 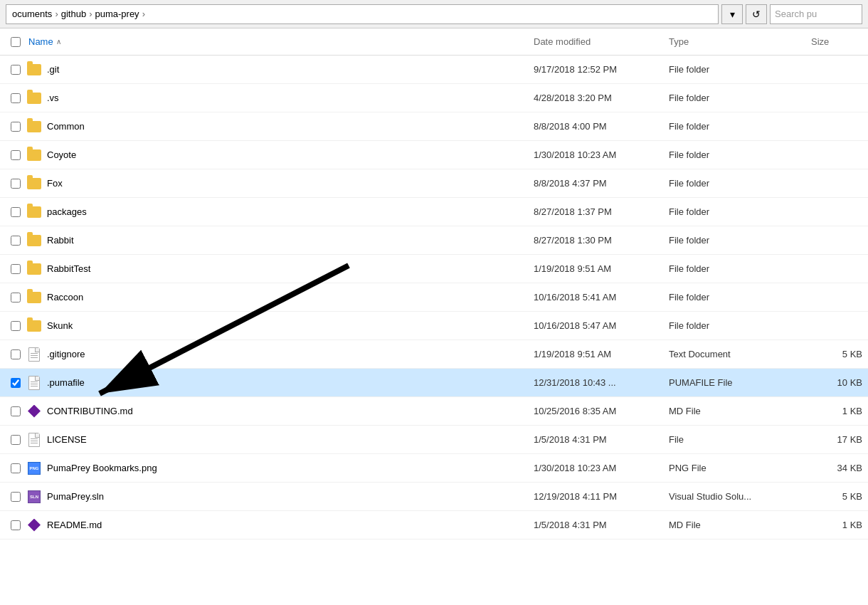 I want to click on file-date: 10/25/2016 8:35 AM, so click(x=601, y=411).